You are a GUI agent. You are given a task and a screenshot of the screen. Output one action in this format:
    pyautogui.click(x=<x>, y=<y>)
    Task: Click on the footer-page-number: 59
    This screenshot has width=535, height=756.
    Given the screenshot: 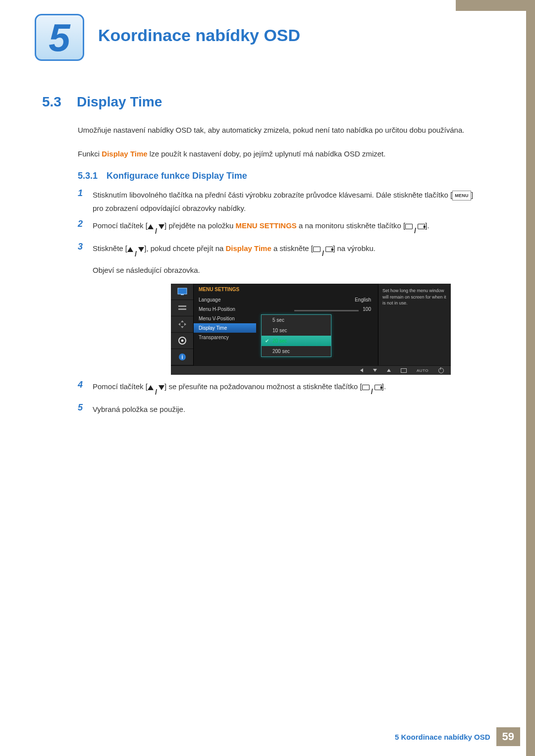 What is the action you would take?
    pyautogui.click(x=508, y=737)
    